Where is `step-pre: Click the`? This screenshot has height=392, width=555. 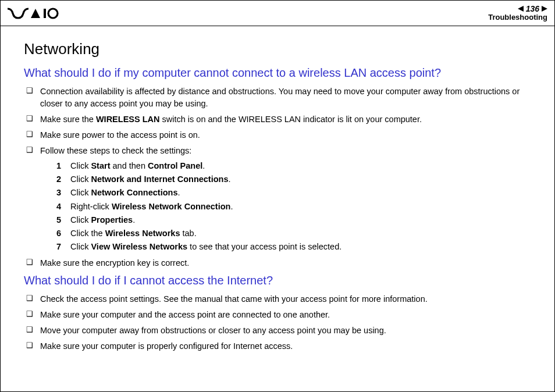
step-pre: Click the is located at coordinates (88, 233).